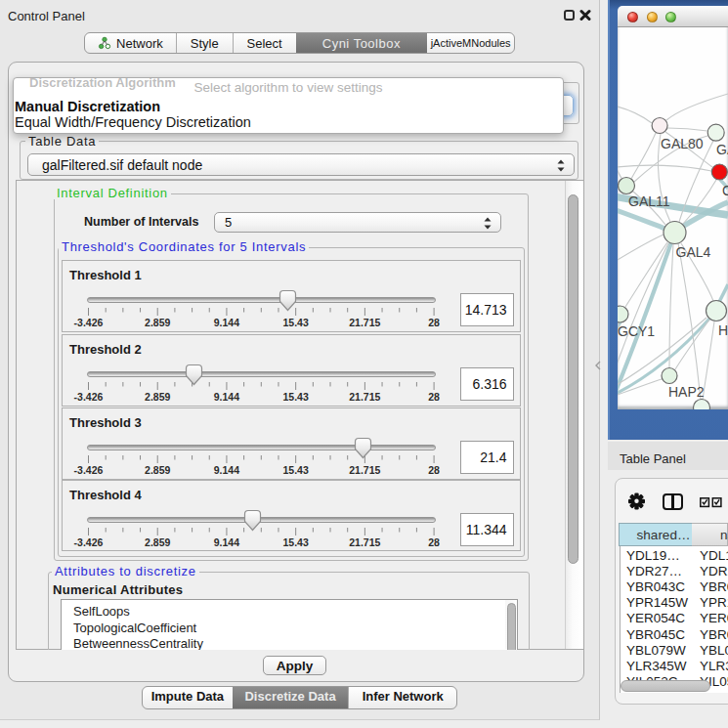 Image resolution: width=728 pixels, height=728 pixels. What do you see at coordinates (636, 331) in the screenshot?
I see `svg-text: GCY1` at bounding box center [636, 331].